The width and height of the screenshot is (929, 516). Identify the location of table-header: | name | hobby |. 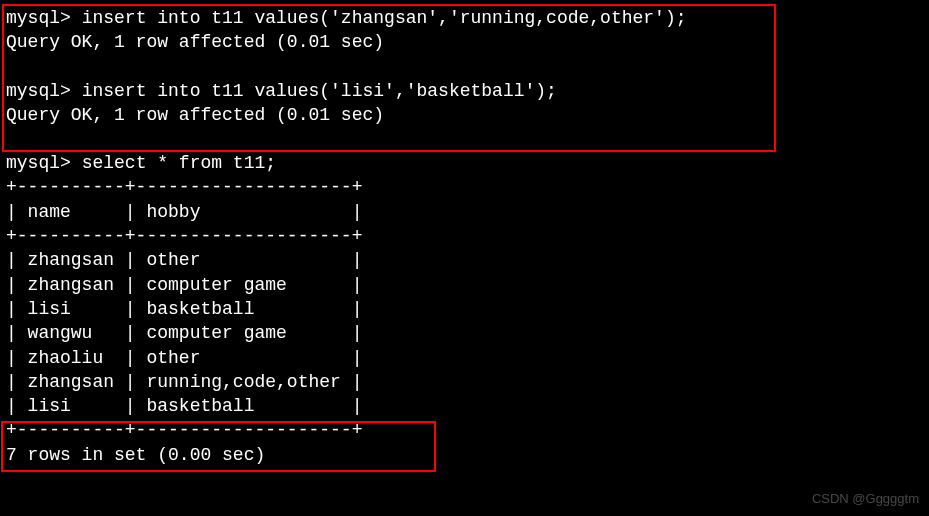
(468, 212).